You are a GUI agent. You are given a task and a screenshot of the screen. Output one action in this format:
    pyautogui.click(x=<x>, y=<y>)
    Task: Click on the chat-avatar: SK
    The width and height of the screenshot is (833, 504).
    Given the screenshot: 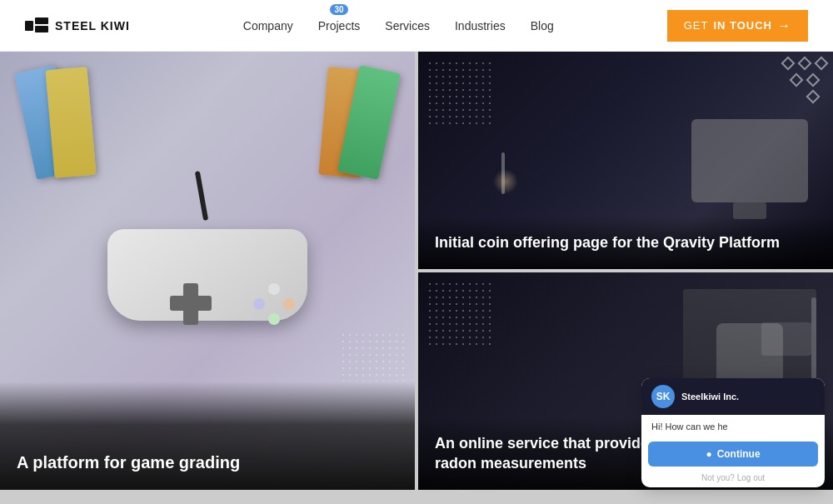 What is the action you would take?
    pyautogui.click(x=663, y=397)
    